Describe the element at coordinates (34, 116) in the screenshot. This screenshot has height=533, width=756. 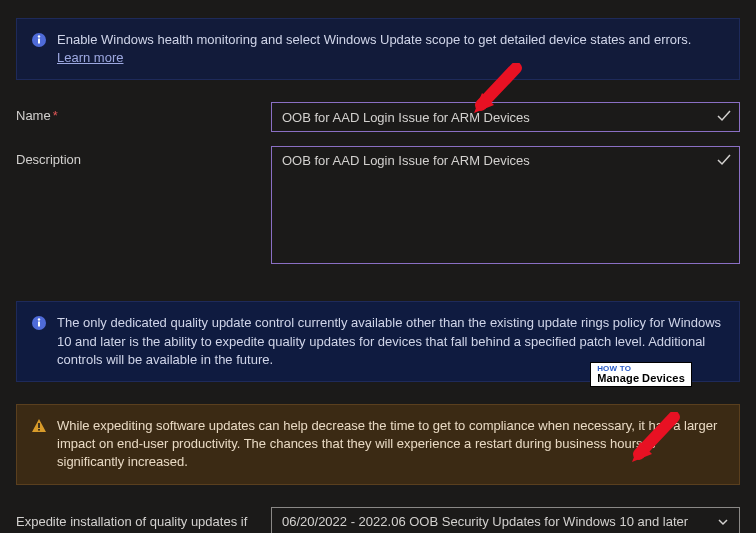
I see `name-label: Name` at that location.